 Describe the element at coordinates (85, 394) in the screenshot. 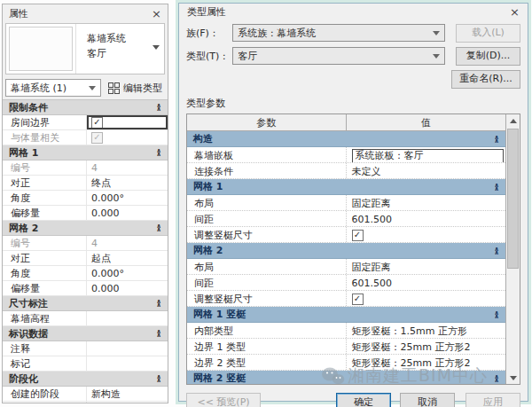

I see `property-row: 创建的阶段新构造` at that location.